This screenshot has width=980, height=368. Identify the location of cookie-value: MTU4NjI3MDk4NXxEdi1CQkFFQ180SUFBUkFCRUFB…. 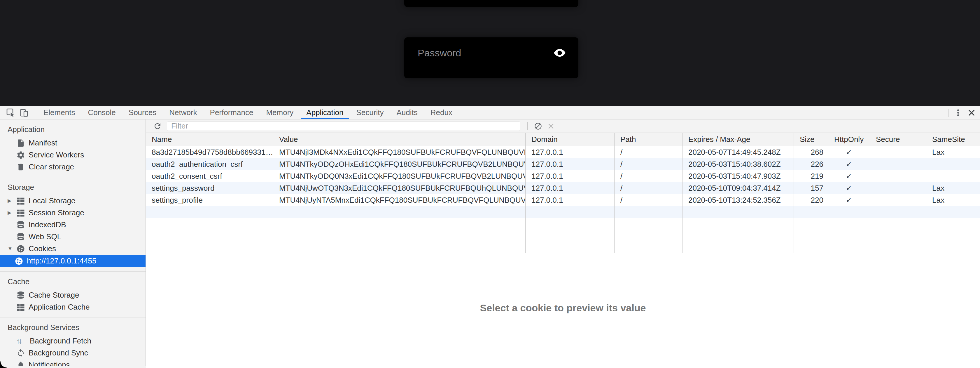
(399, 152).